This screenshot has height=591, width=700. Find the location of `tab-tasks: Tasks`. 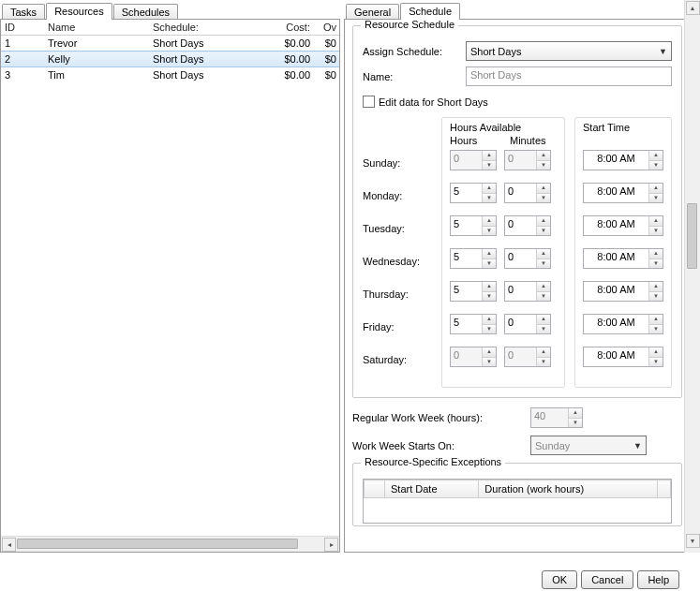

tab-tasks: Tasks is located at coordinates (23, 11).